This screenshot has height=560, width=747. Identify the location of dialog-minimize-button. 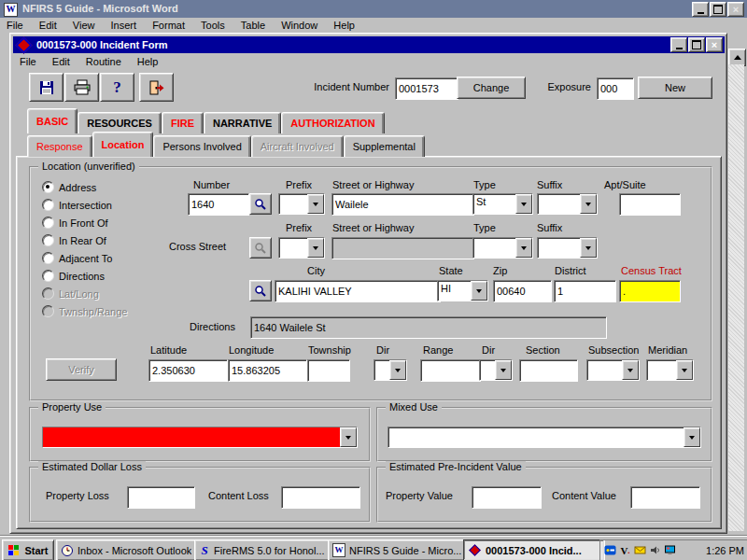
(679, 45).